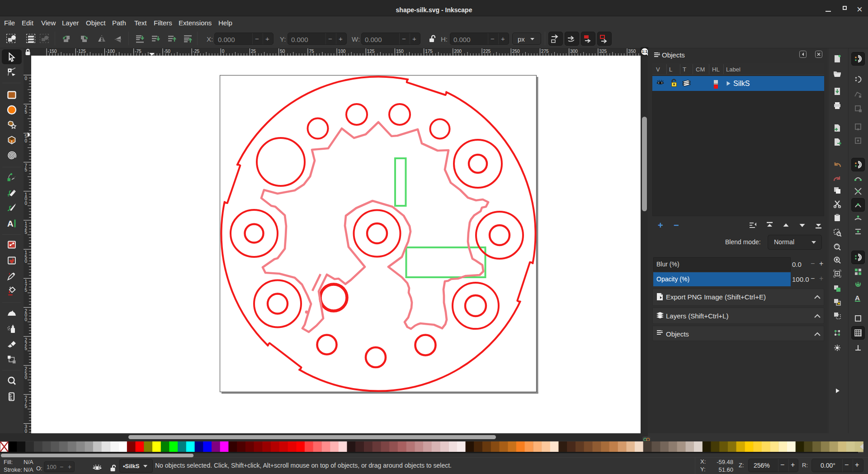 The image size is (868, 474). Describe the element at coordinates (254, 52) in the screenshot. I see `svg-text: 25` at that location.